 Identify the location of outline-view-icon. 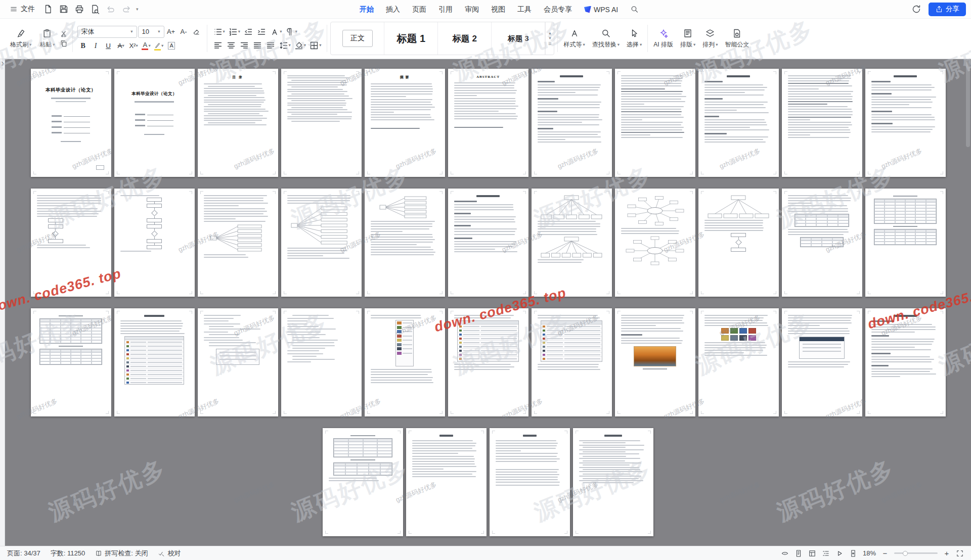
(826, 553).